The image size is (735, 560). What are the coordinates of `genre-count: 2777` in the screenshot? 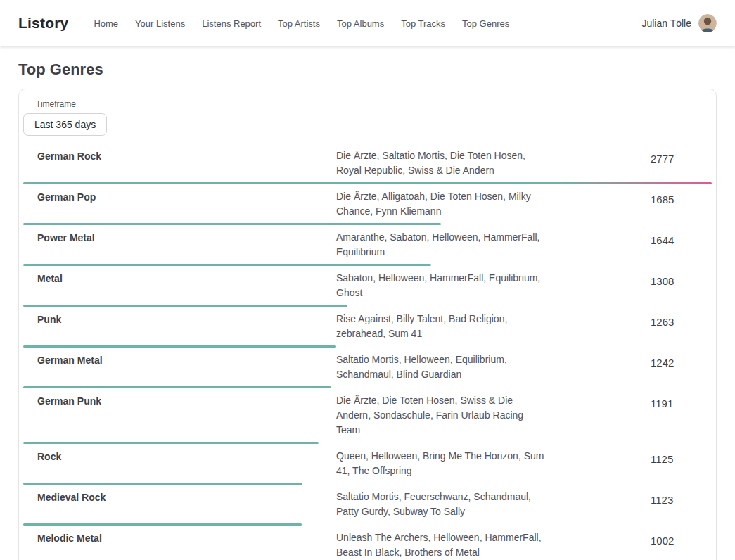 It's located at (677, 156).